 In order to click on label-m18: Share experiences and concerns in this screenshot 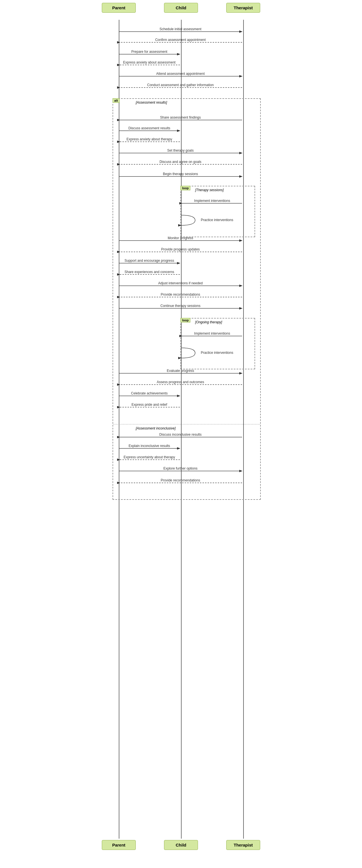, I will do `click(149, 272)`.